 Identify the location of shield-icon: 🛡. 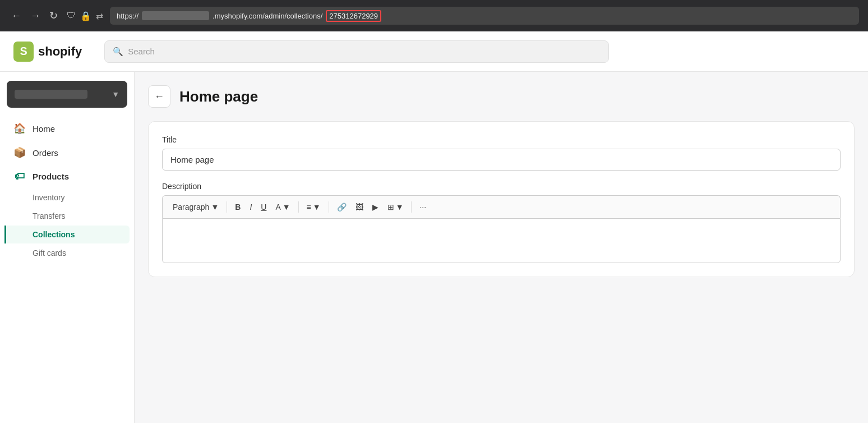
(71, 16).